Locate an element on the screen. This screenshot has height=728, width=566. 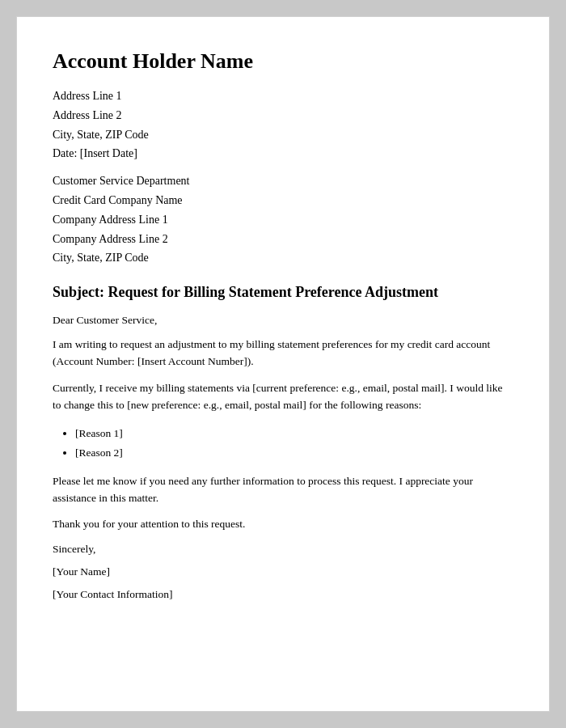
address-city-state-zip: City, State, ZIP Code is located at coordinates (283, 135).